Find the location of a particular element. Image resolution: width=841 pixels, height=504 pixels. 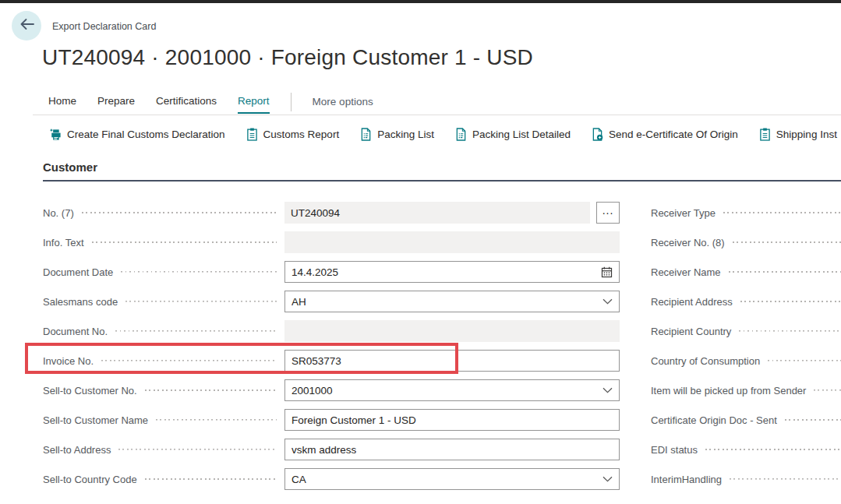

field-label: Sell-to Address is located at coordinates (76, 450).